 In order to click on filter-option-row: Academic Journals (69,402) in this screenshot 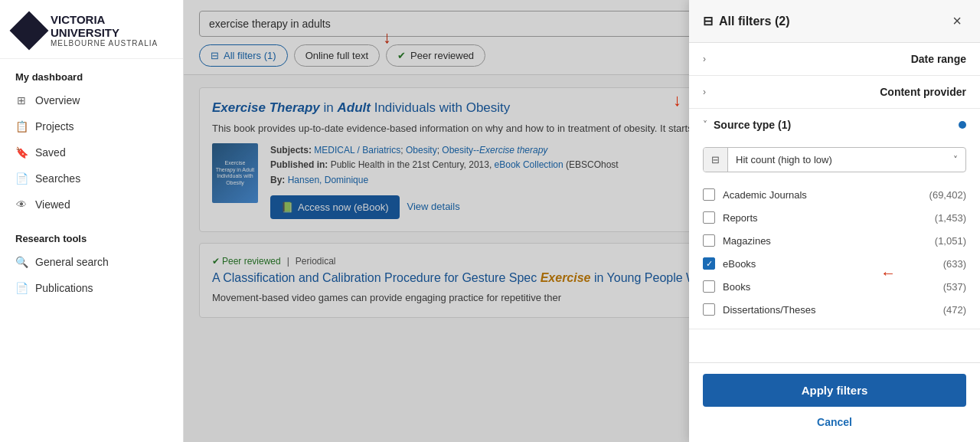, I will do `click(835, 195)`.